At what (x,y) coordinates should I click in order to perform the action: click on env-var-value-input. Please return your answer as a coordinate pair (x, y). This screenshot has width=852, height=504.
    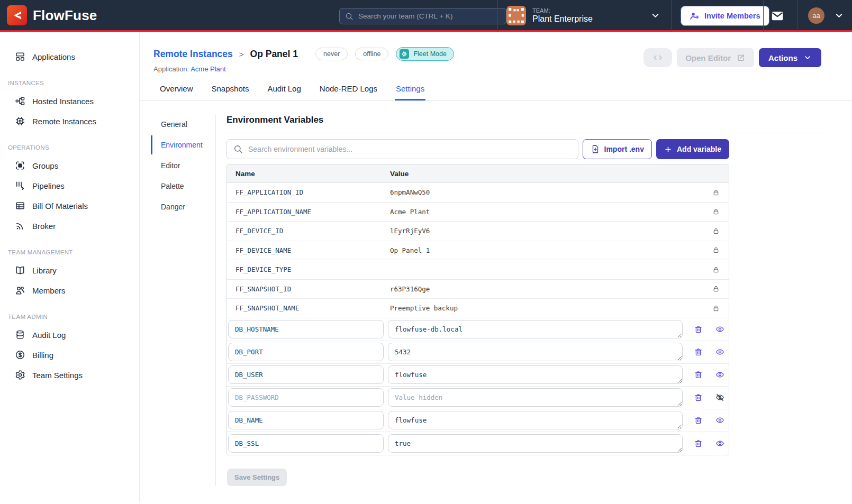
    Looking at the image, I should click on (536, 398).